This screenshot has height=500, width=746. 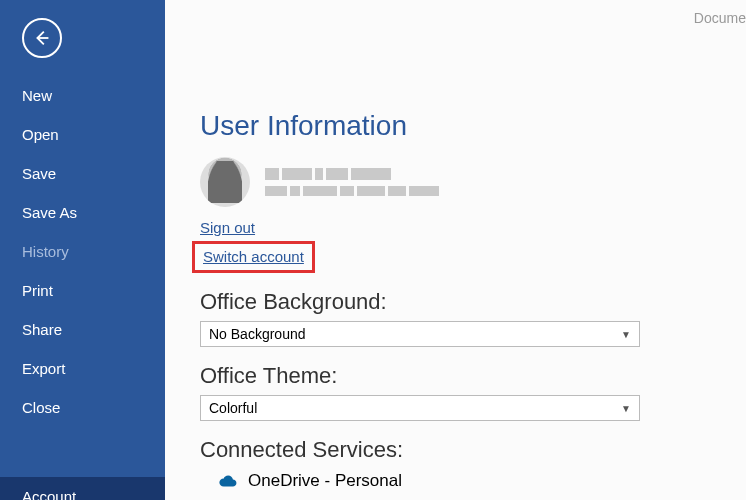 What do you see at coordinates (82, 452) in the screenshot?
I see `sidebar-spacer` at bounding box center [82, 452].